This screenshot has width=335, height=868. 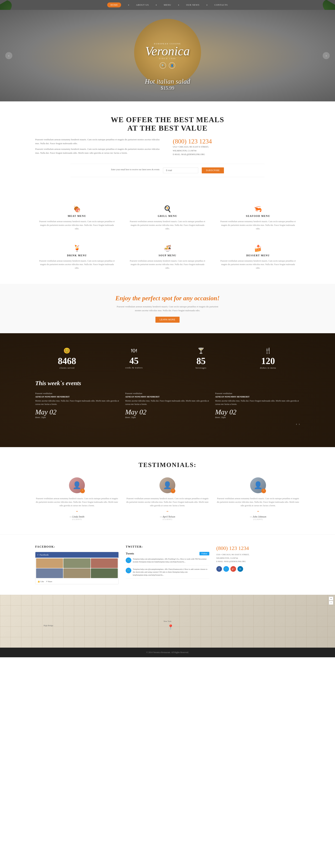 What do you see at coordinates (77, 218) in the screenshot?
I see `menu-item-0: 🍖 MEAT MENU Praesent vestibulum aenean n…` at bounding box center [77, 218].